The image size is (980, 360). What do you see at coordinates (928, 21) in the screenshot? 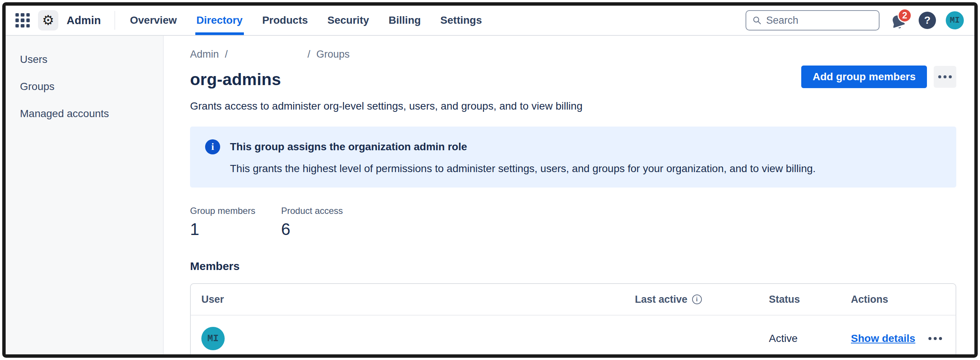
I see `help-button: ?` at bounding box center [928, 21].